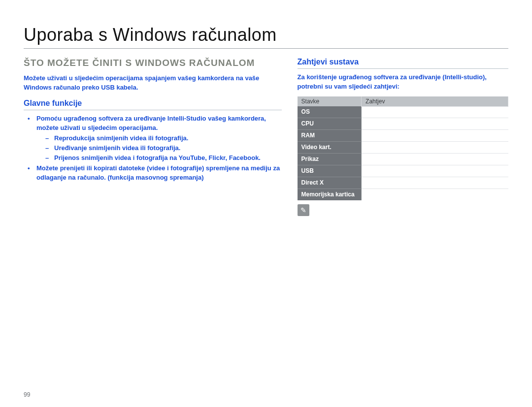 The image size is (532, 407). What do you see at coordinates (266, 35) in the screenshot?
I see `page-title: Uporaba s Windows računalom` at bounding box center [266, 35].